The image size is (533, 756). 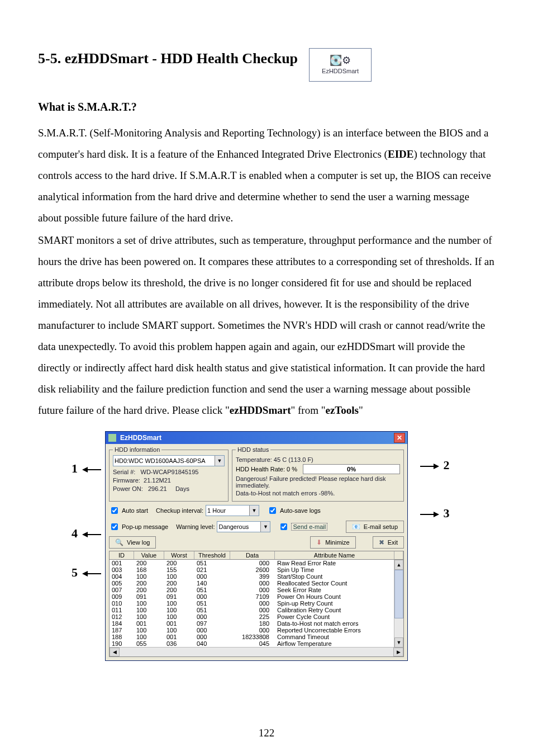 What do you see at coordinates (256, 637) in the screenshot?
I see `table-row: 18810000100018233808Command Timeout` at bounding box center [256, 637].